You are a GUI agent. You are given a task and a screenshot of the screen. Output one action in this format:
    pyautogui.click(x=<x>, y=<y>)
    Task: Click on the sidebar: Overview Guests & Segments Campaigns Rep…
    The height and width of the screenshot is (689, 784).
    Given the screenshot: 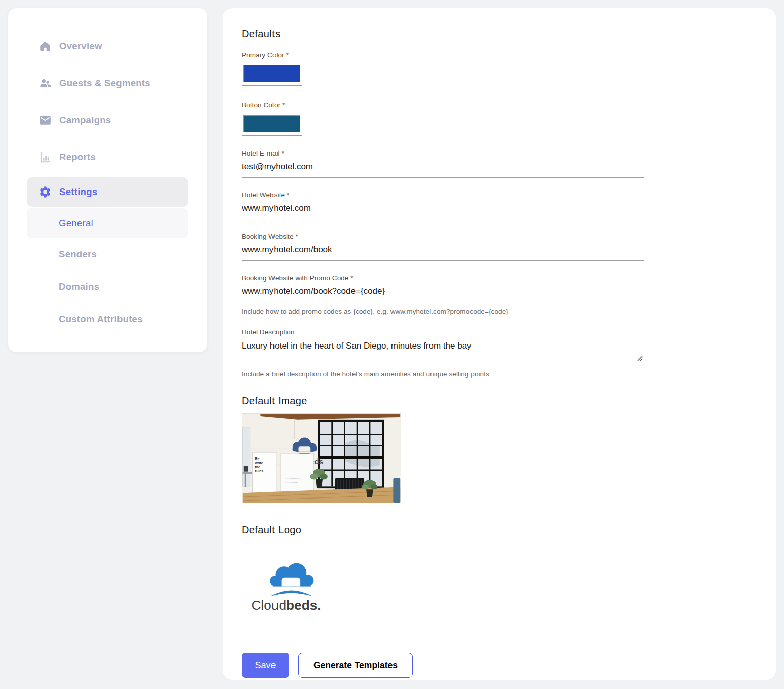 What is the action you would take?
    pyautogui.click(x=107, y=180)
    